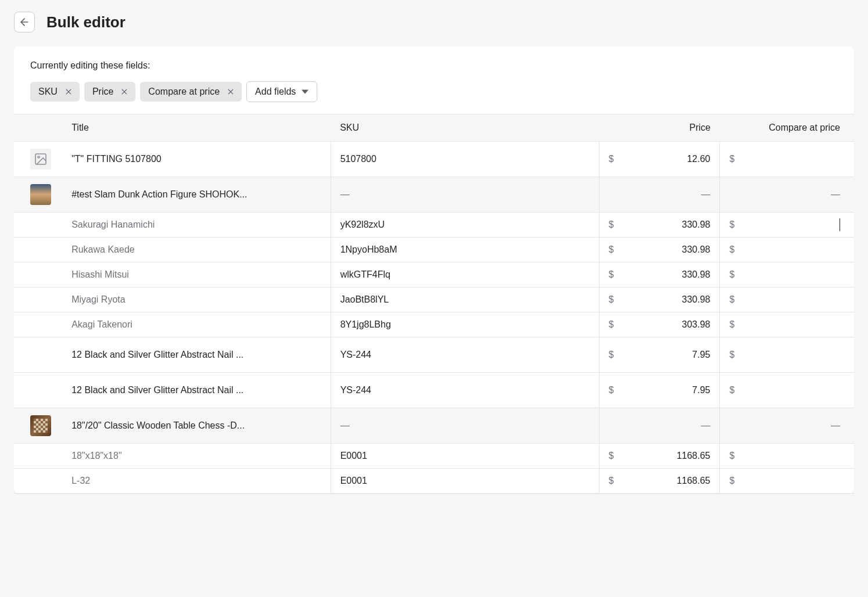  I want to click on image-placeholder-icon, so click(41, 159).